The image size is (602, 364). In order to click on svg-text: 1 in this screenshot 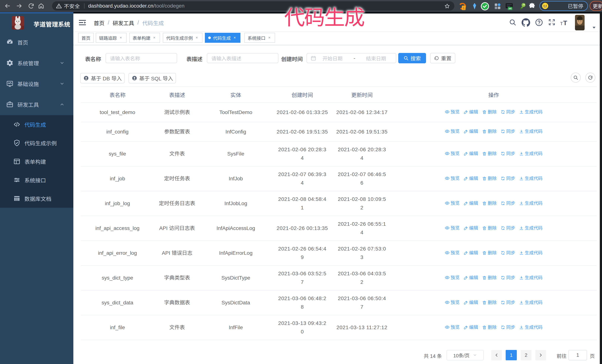, I will do `click(464, 8)`.